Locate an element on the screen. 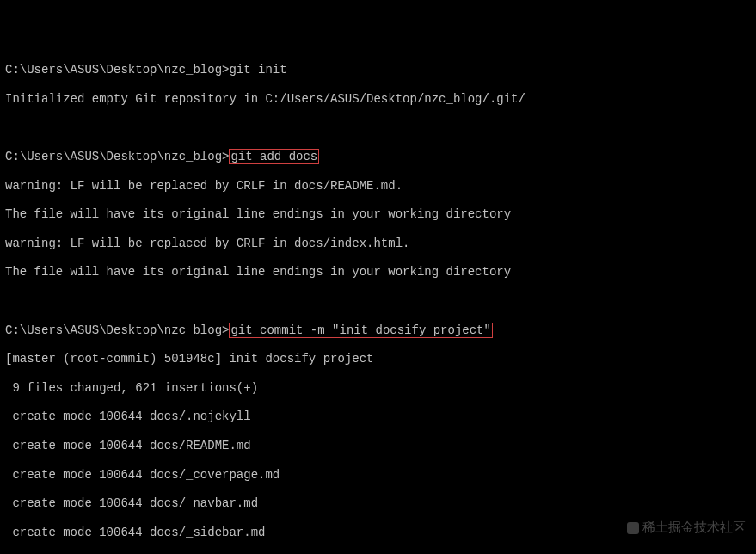 This screenshot has width=756, height=554. output-line: create mode 100644 docs/README.md is located at coordinates (378, 446).